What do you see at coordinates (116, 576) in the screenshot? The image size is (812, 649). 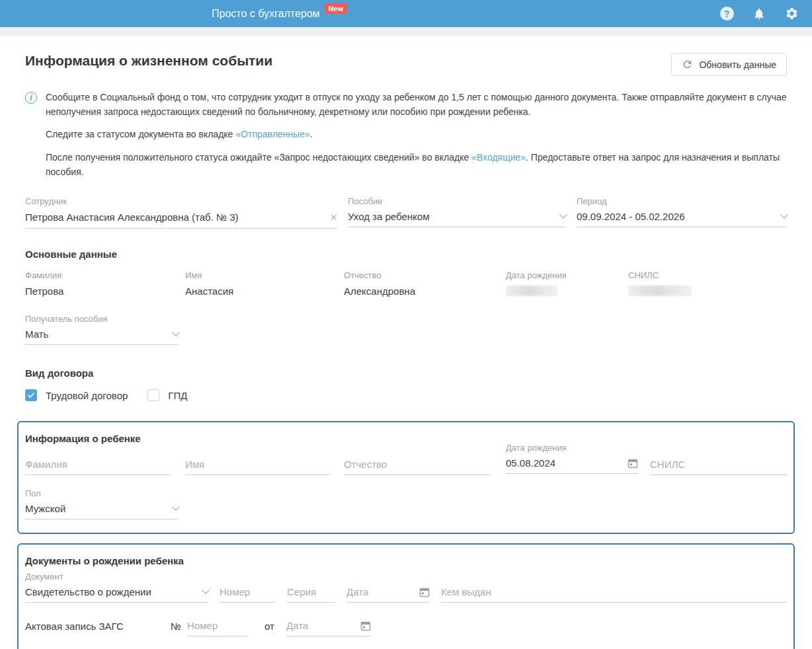 I see `document-type-label: Документ` at bounding box center [116, 576].